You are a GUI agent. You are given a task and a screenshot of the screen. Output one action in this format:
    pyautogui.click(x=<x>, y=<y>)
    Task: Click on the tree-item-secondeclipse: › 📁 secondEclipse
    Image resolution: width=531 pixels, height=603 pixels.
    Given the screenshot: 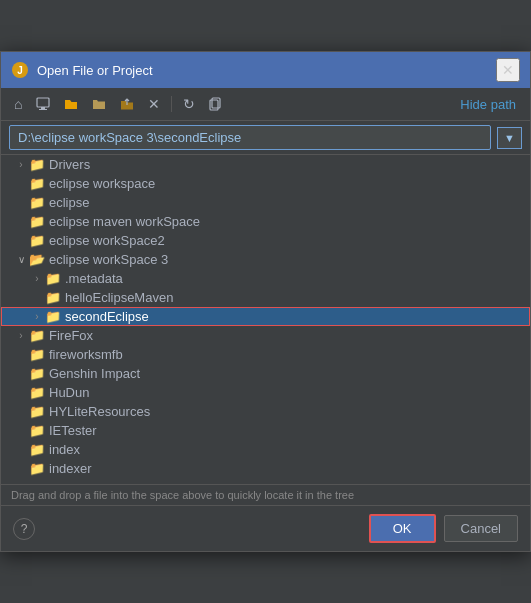 What is the action you would take?
    pyautogui.click(x=266, y=316)
    